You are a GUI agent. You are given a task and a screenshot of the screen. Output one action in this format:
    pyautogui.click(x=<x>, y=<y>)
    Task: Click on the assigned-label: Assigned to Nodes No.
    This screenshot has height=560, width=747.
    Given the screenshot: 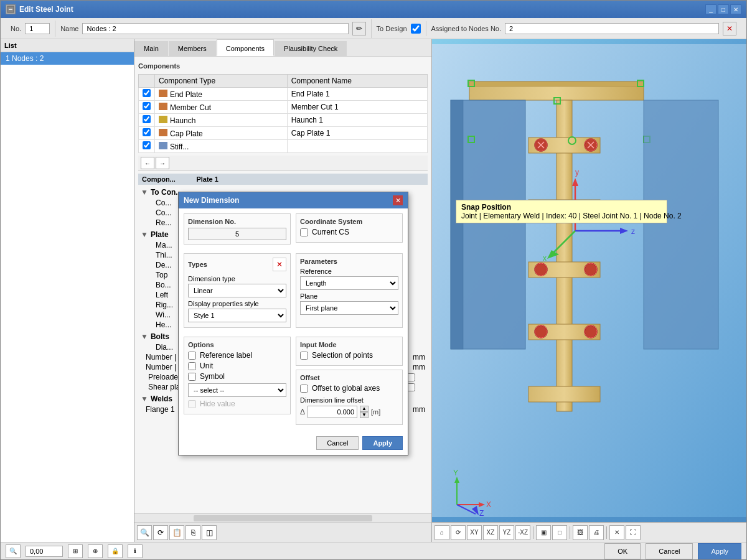 What is the action you would take?
    pyautogui.click(x=467, y=29)
    